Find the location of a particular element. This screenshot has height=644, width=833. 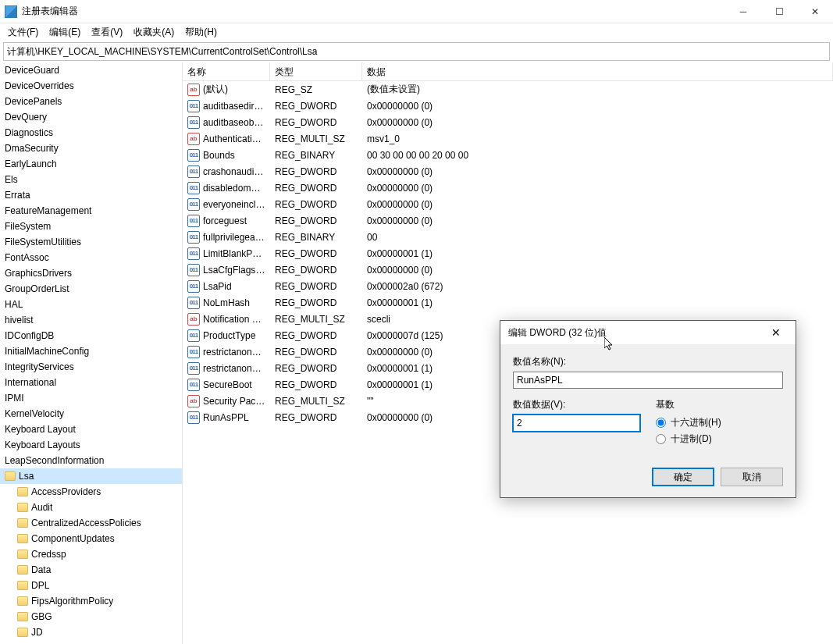

tree-item: FeatureManagement is located at coordinates (91, 211).